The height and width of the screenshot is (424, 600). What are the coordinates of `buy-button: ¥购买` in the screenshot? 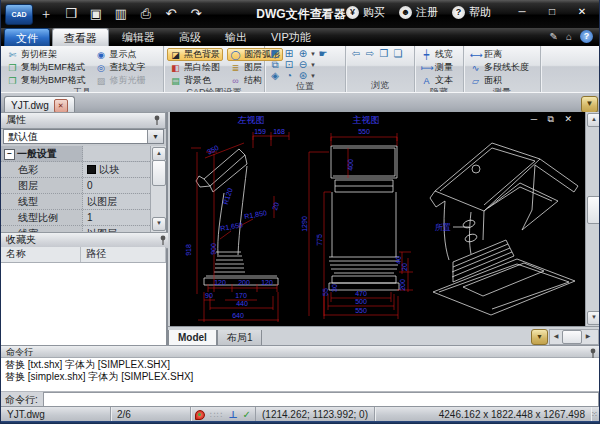 It's located at (366, 12).